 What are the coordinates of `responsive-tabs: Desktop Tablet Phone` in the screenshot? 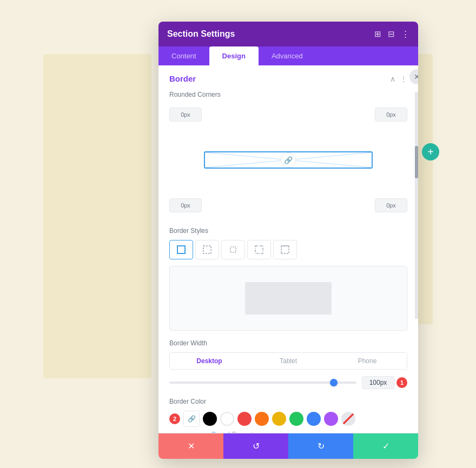 It's located at (288, 361).